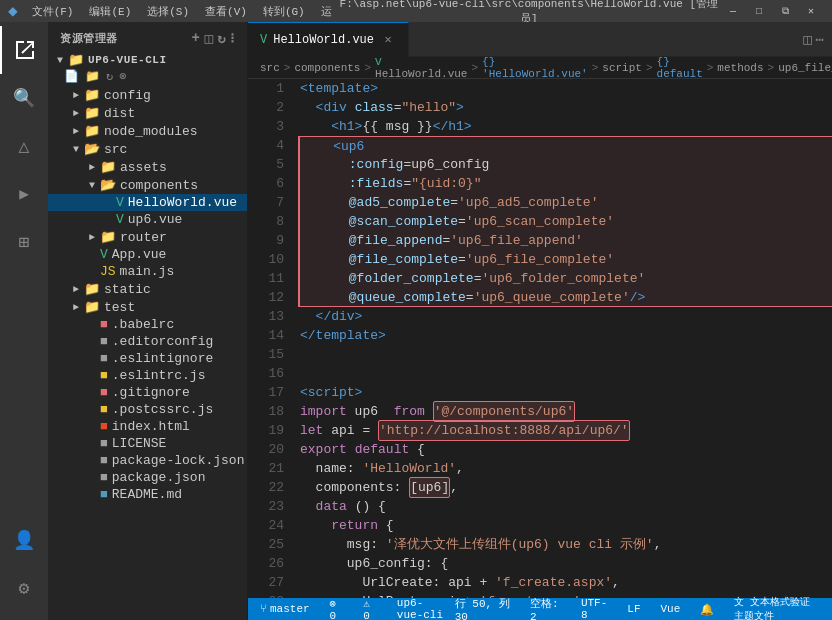 This screenshot has width=832, height=620. I want to click on menu-file: 文件(F), so click(53, 12).